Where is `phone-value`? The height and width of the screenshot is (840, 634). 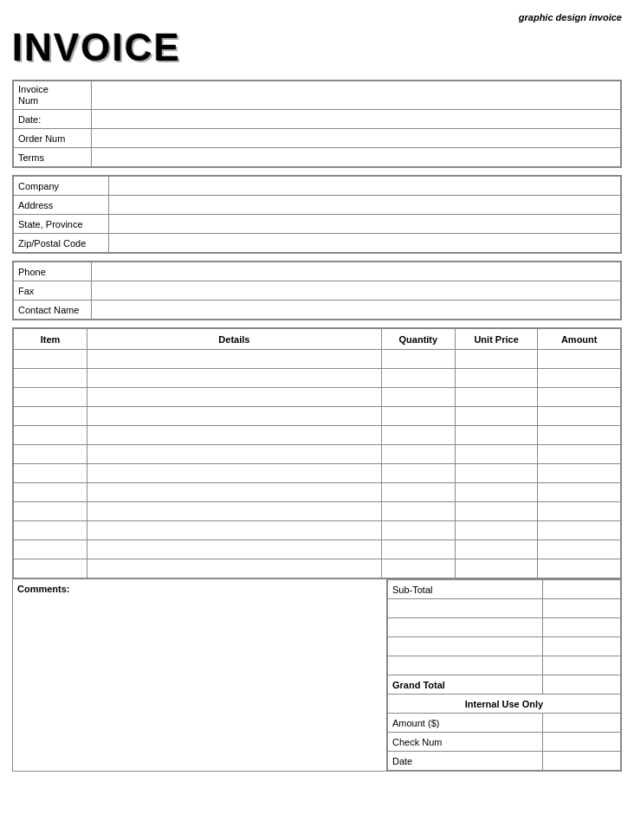 phone-value is located at coordinates (357, 272).